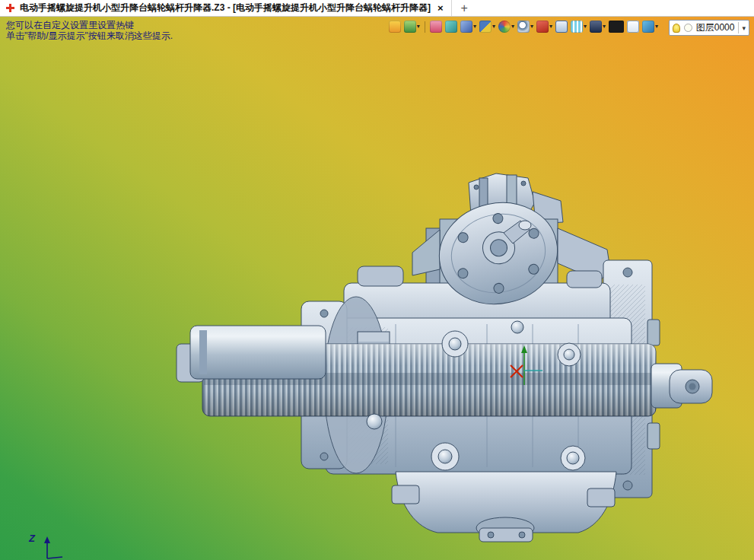 This screenshot has width=754, height=560. Describe the element at coordinates (562, 27) in the screenshot. I see `window-icon` at that location.